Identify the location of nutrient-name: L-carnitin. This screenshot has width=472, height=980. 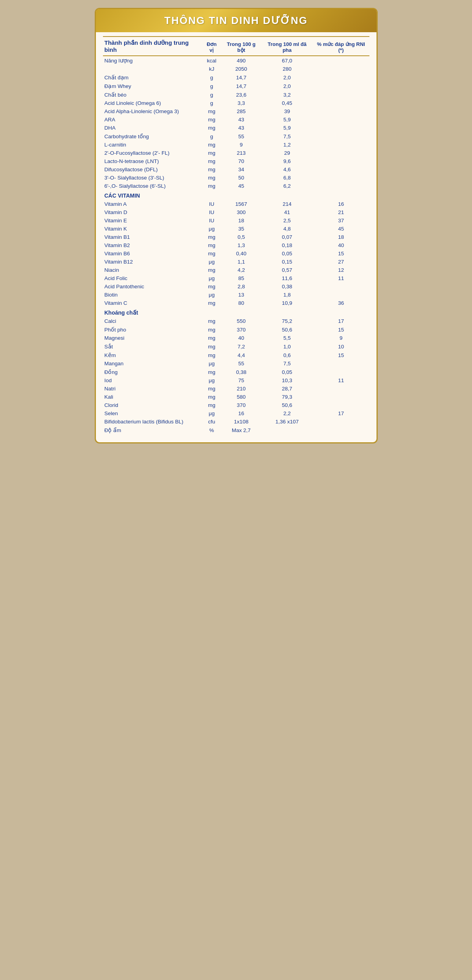
(152, 145).